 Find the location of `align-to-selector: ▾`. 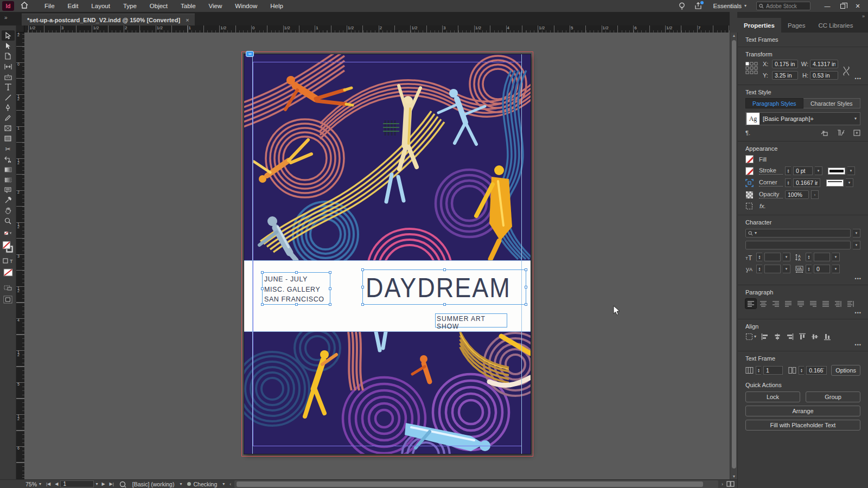

align-to-selector: ▾ is located at coordinates (751, 337).